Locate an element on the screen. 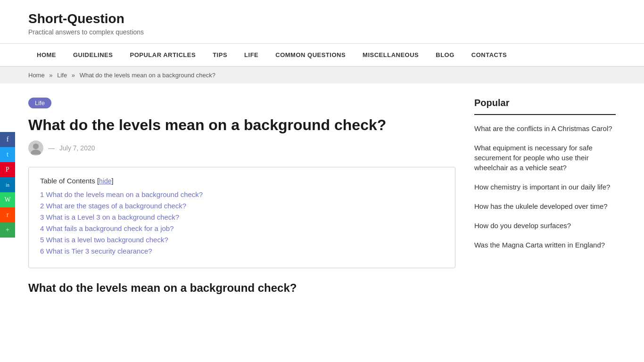 This screenshot has height=362, width=644. sidebar-item-surfaces: How do you develop surfaces? is located at coordinates (545, 225).